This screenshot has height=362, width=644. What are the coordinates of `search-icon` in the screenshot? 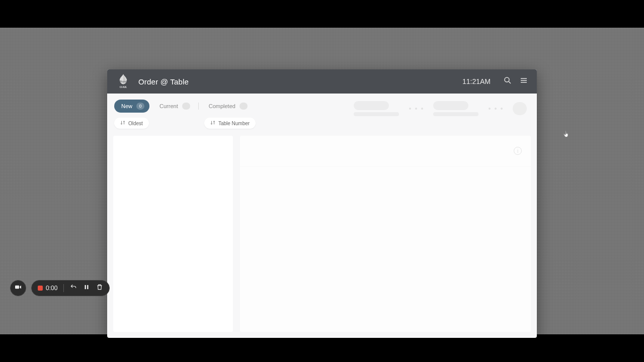 It's located at (508, 81).